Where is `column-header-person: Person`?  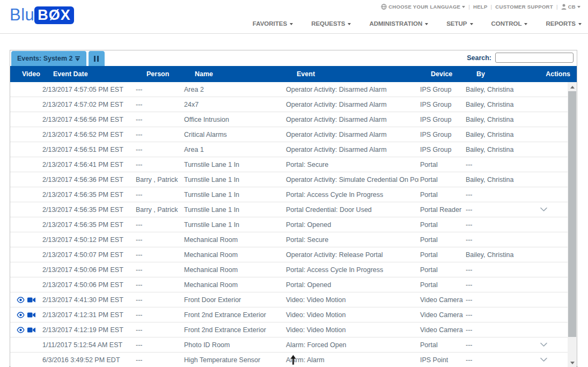 column-header-person: Person is located at coordinates (159, 74).